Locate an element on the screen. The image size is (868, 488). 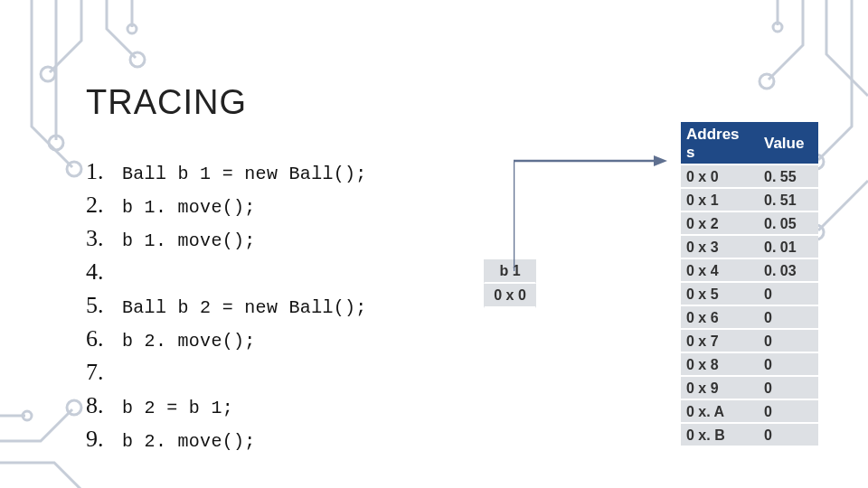
memory-row: 0 x 10. 51 is located at coordinates (750, 200).